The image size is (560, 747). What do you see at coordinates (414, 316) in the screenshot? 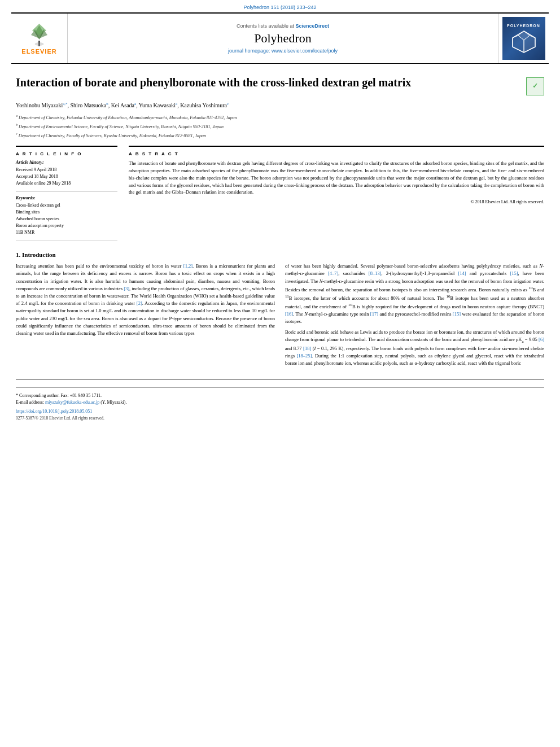
I see `intro-col2: of water has been highly demanded. Sever…` at bounding box center [414, 316].